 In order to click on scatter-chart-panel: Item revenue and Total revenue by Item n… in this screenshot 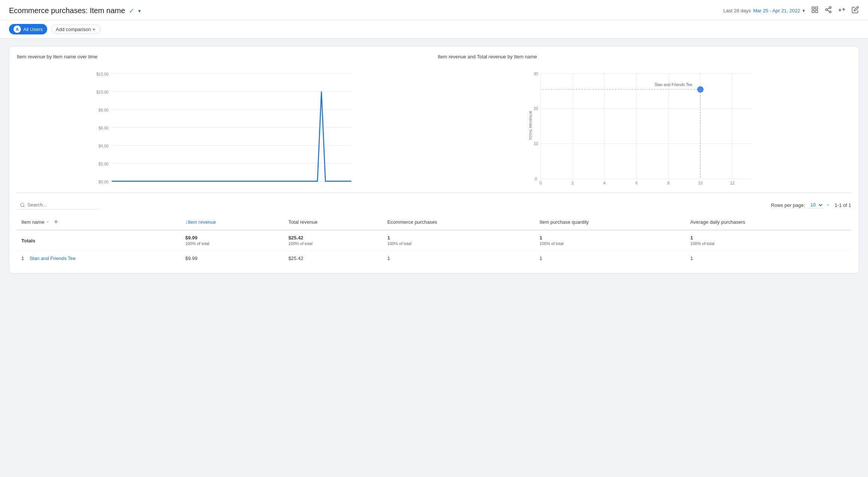, I will do `click(644, 120)`.